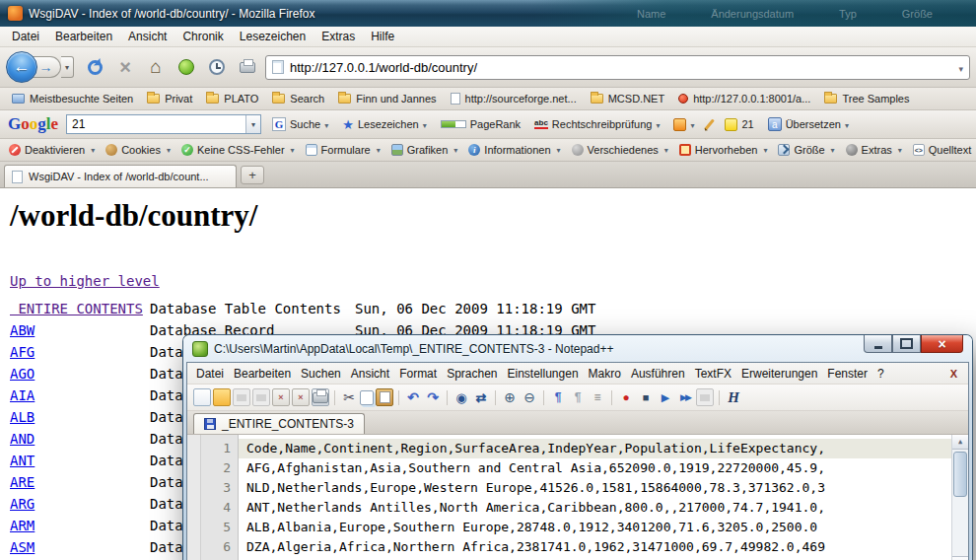 This screenshot has width=976, height=560. What do you see at coordinates (210, 374) in the screenshot?
I see `notepadpp-menu-item: Datei` at bounding box center [210, 374].